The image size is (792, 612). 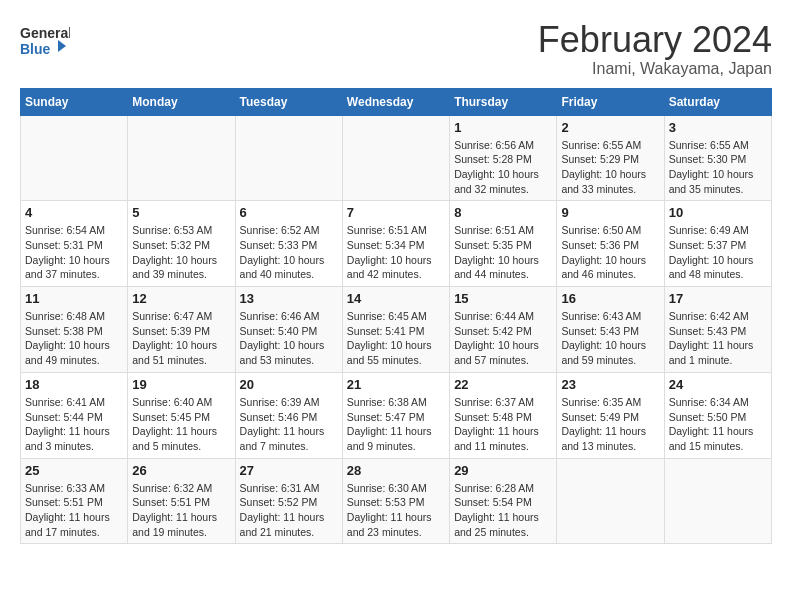 I want to click on week-row-1: 1Sunrise: 6:56 AM Sunset: 5:28 PM Daylig…, so click(x=396, y=158).